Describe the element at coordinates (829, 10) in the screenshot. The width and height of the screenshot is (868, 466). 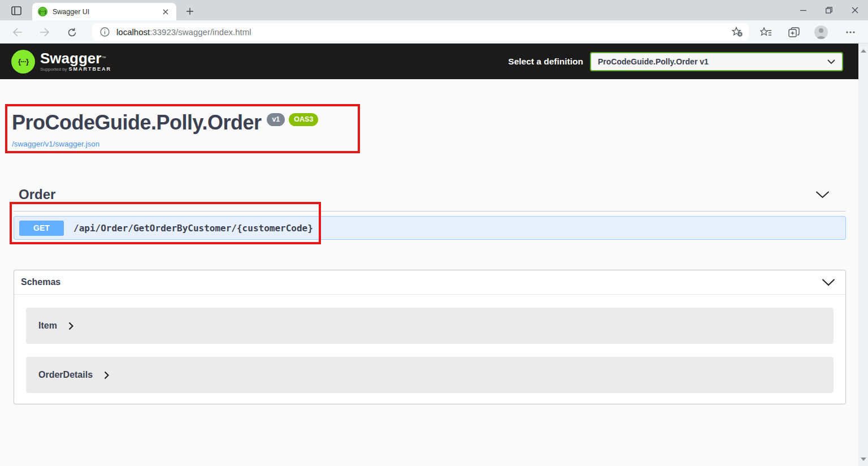
I see `restore-button` at that location.